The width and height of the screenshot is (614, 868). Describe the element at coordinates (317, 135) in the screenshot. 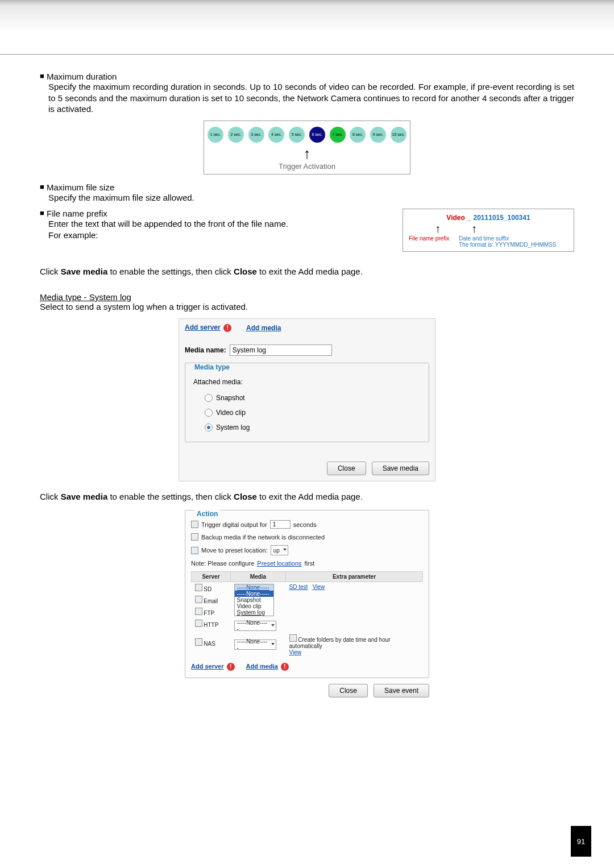

I see `sec-6-circle: 6 sec.` at that location.